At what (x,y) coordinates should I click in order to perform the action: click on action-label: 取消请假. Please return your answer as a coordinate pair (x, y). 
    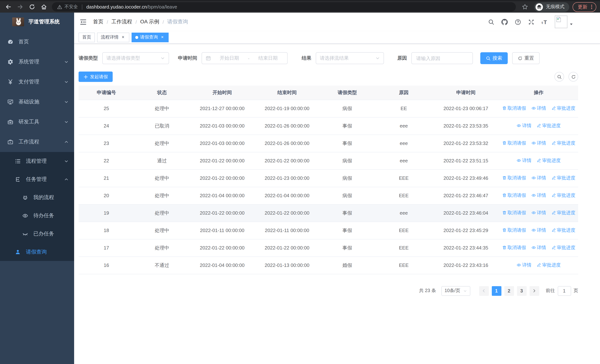
    Looking at the image, I should click on (517, 143).